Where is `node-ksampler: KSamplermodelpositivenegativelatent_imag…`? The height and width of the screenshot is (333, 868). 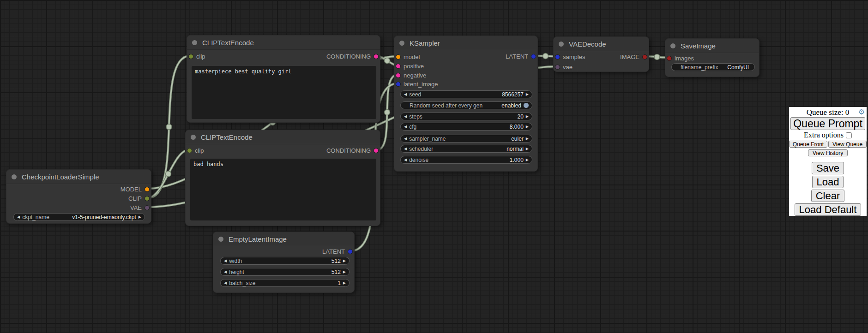 node-ksampler: KSamplermodelpositivenegativelatent_imag… is located at coordinates (466, 103).